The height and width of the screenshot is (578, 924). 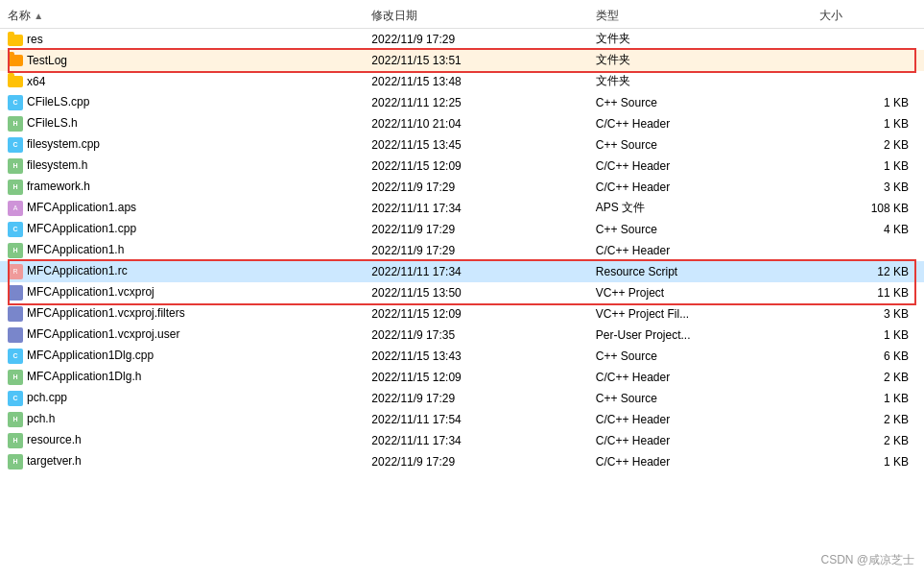 I want to click on table-row: res2022/11/9 17:29文件夹, so click(x=462, y=39).